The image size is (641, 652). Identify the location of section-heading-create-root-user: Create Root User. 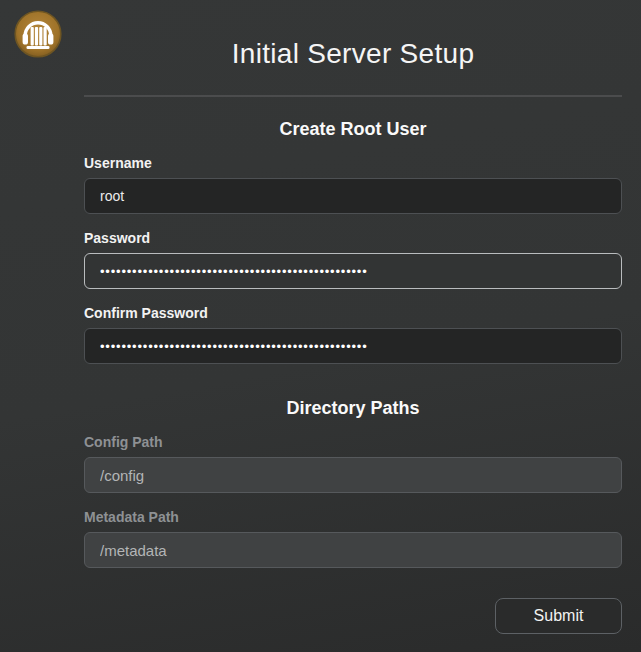
(353, 129).